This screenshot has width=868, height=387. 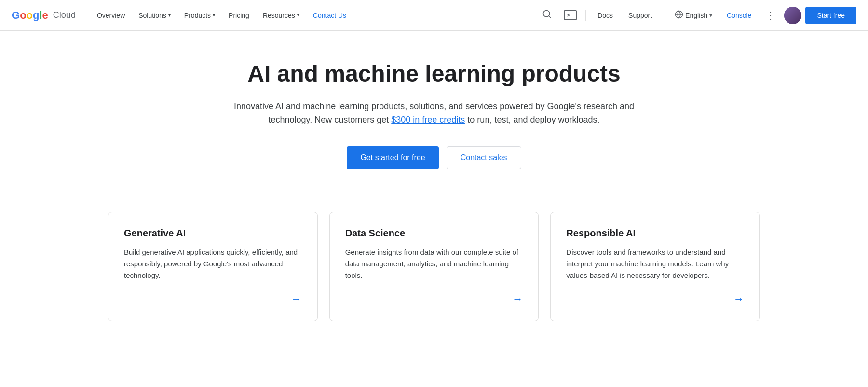 What do you see at coordinates (154, 15) in the screenshot?
I see `nav-item-solutions: Solutions ▾` at bounding box center [154, 15].